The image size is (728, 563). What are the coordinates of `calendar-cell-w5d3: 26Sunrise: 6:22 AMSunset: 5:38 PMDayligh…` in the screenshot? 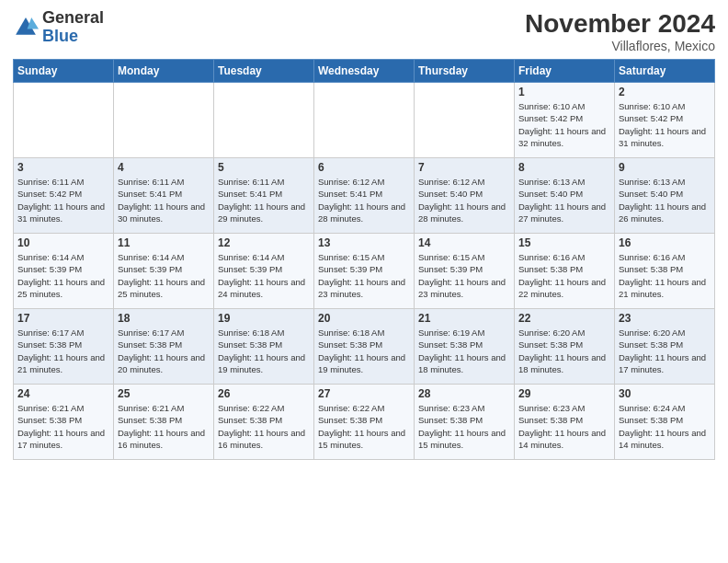 It's located at (265, 422).